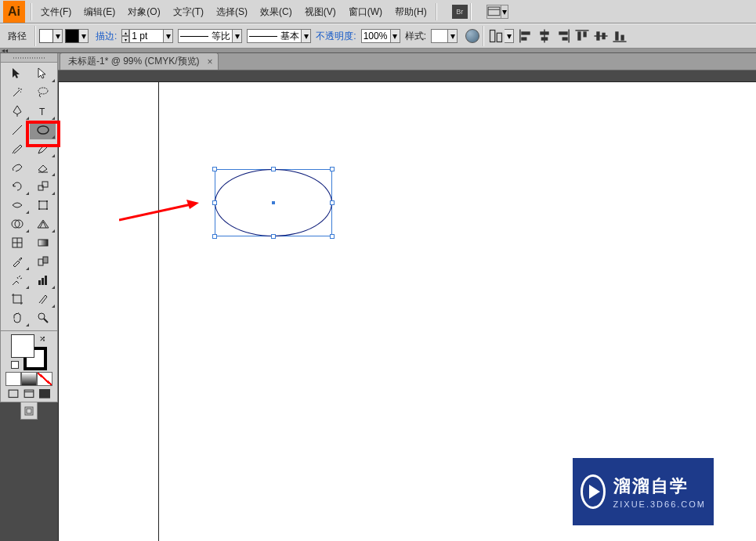  I want to click on fill-swatch-group: ▾, so click(51, 36).